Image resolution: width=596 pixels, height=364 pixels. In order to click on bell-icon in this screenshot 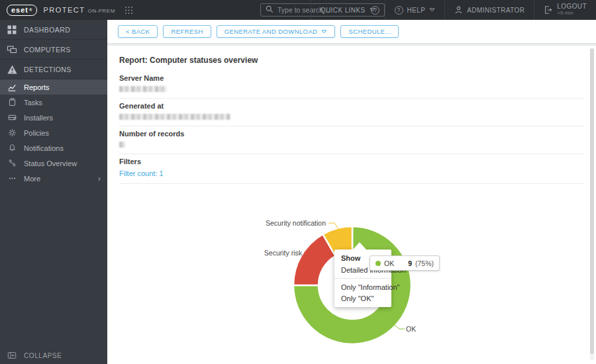, I will do `click(12, 148)`.